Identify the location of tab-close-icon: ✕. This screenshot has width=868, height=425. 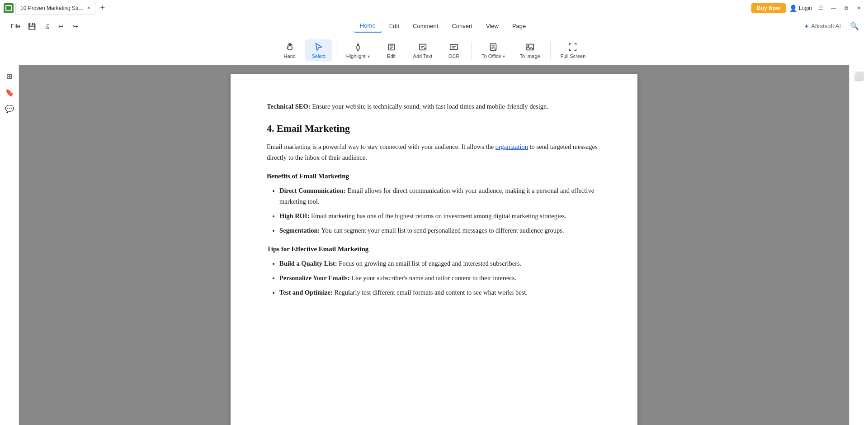
(89, 8).